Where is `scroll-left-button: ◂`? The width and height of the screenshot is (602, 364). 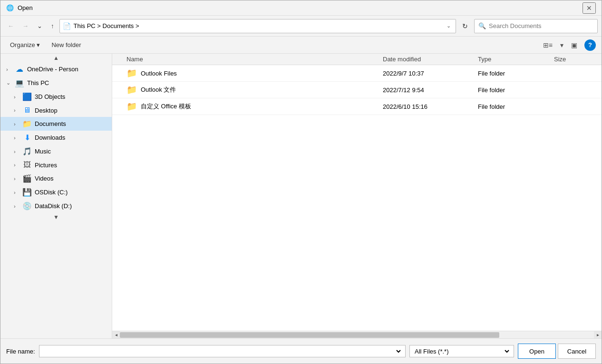 scroll-left-button: ◂ is located at coordinates (116, 335).